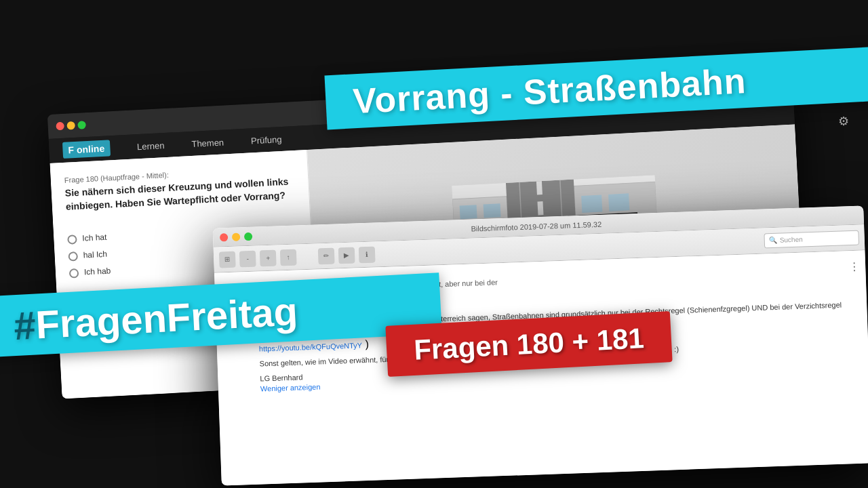 The height and width of the screenshot is (488, 868). What do you see at coordinates (289, 258) in the screenshot?
I see `share-btn: ↑` at bounding box center [289, 258].